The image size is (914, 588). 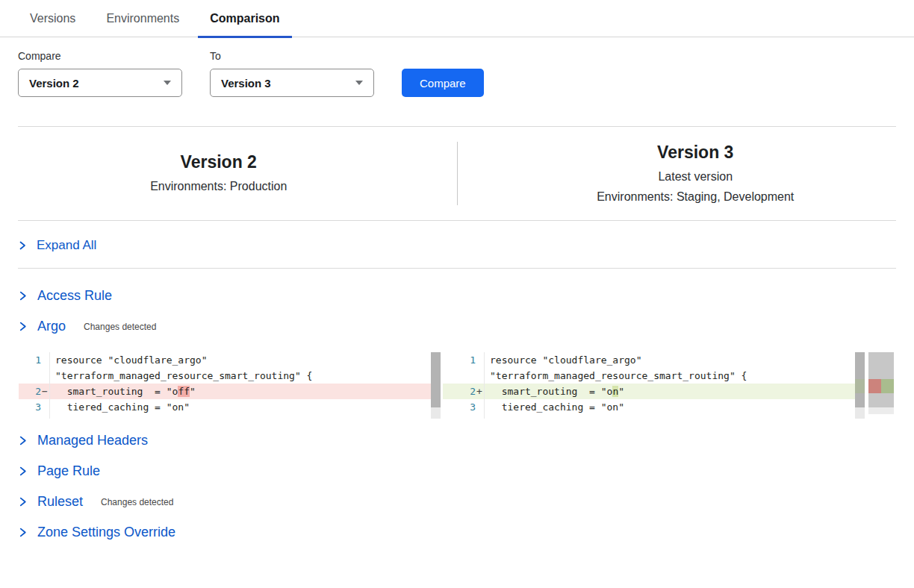 I want to click on section-label: Argo, so click(x=52, y=327).